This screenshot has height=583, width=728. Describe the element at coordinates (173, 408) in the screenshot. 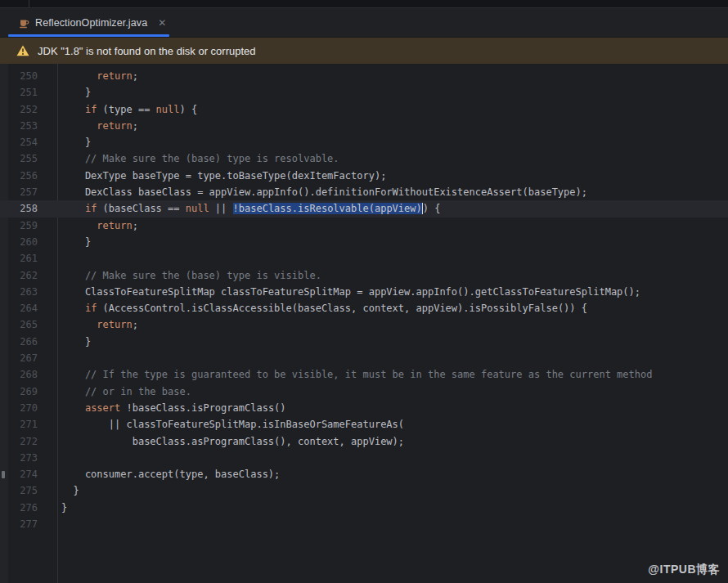

I see `code-text: assert !baseClass.isProgramClass()` at that location.